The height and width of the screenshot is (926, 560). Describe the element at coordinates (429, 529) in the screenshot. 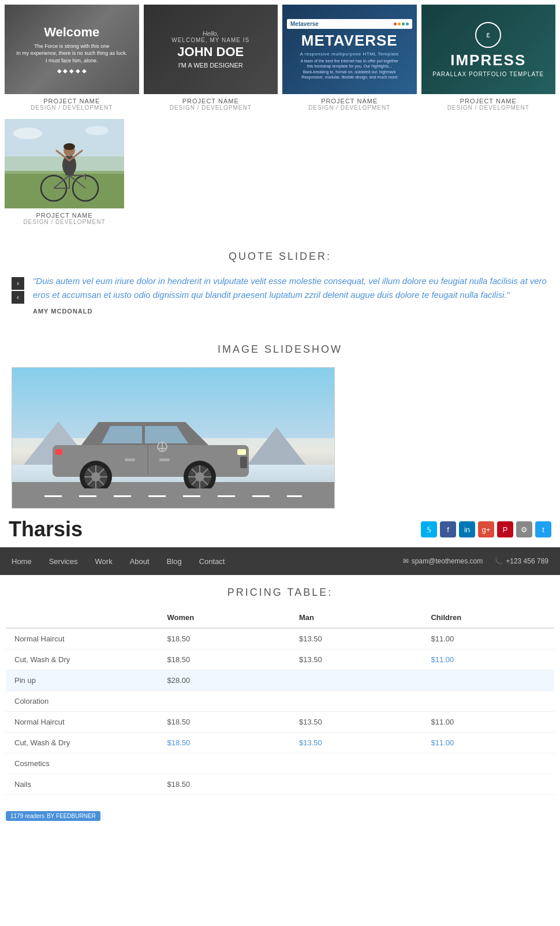

I see `skype-icon: 𝕊` at that location.